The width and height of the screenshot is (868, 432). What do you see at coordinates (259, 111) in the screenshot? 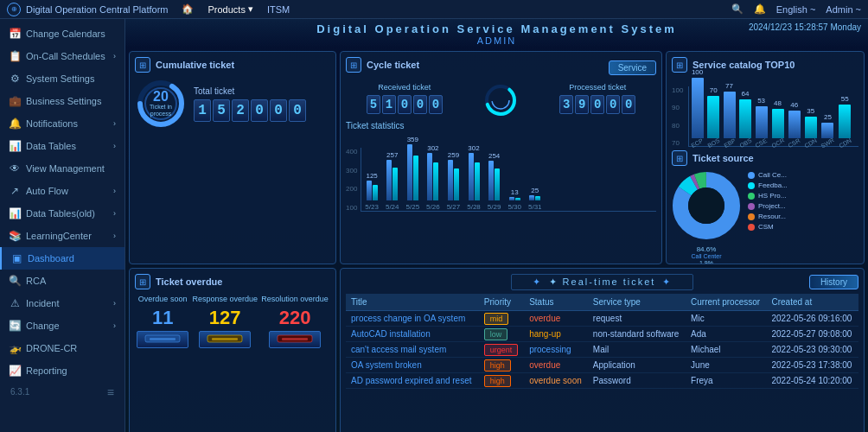
I see `digit-4: 0` at bounding box center [259, 111].